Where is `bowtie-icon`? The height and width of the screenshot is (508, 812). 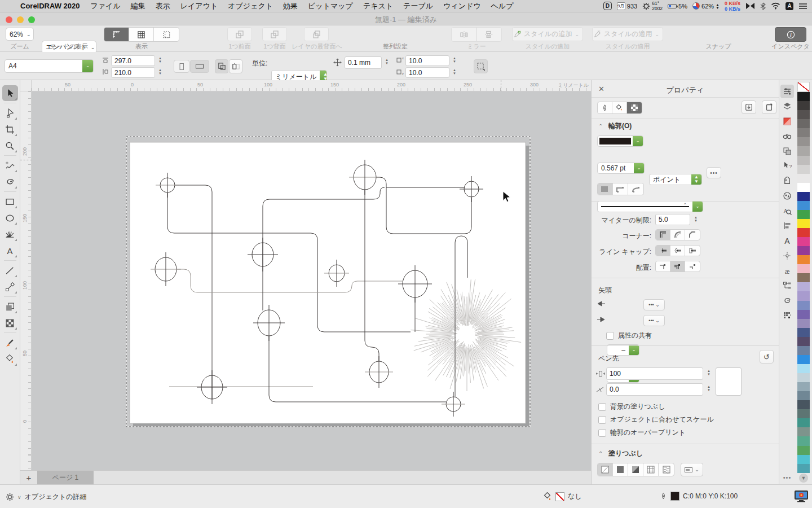
bowtie-icon is located at coordinates (750, 6).